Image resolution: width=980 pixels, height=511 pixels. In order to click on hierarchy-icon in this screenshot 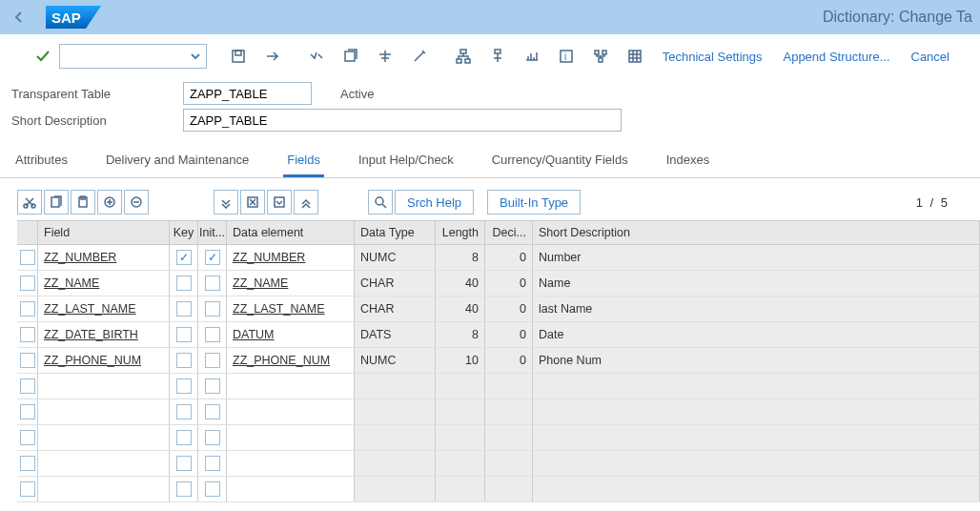, I will do `click(463, 56)`.